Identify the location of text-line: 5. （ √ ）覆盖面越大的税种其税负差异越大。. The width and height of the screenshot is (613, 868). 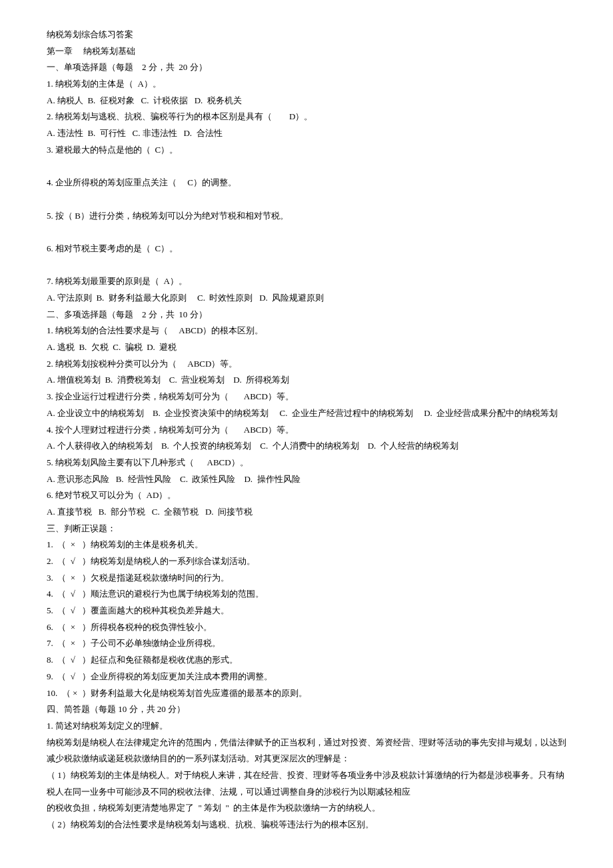
(306, 611).